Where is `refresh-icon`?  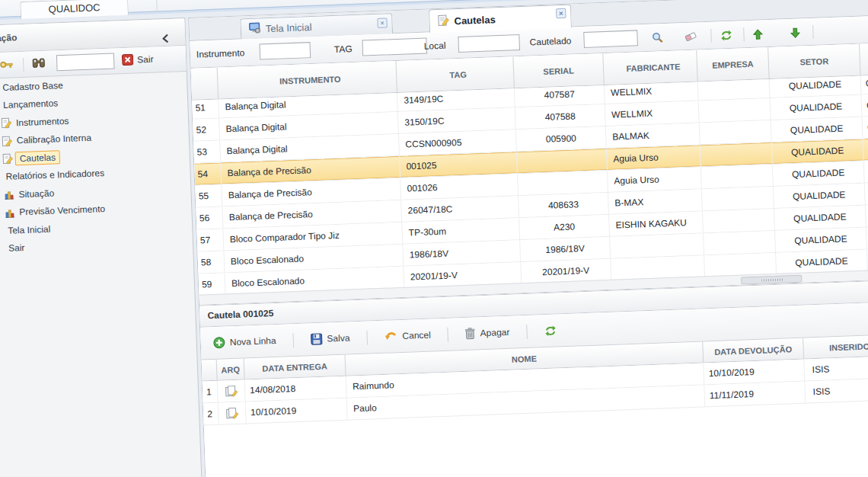 refresh-icon is located at coordinates (726, 35).